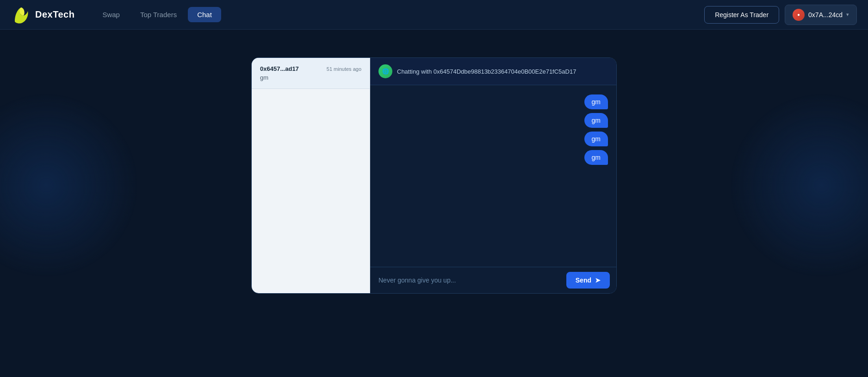 This screenshot has width=868, height=377. Describe the element at coordinates (21, 15) in the screenshot. I see `logo-icon` at that location.